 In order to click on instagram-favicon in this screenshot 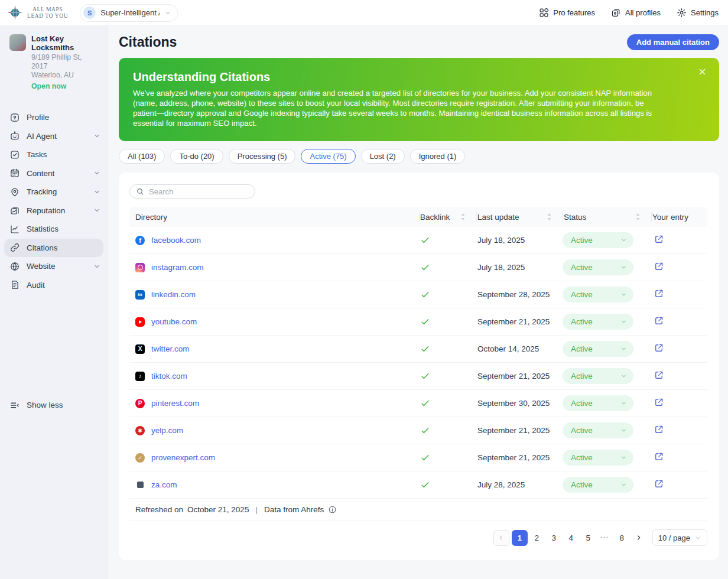, I will do `click(140, 268)`.